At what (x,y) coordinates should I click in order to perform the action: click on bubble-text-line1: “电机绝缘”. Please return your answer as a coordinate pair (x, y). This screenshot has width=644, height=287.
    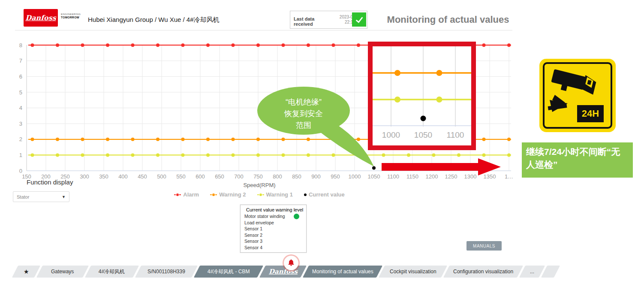
    Looking at the image, I should click on (304, 102).